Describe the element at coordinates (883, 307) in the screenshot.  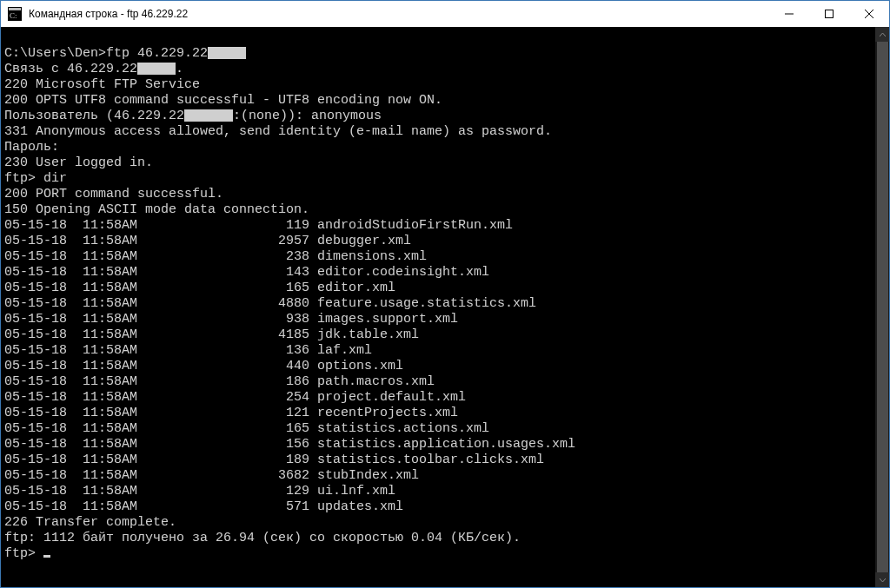
I see `scrollbar-thumb` at that location.